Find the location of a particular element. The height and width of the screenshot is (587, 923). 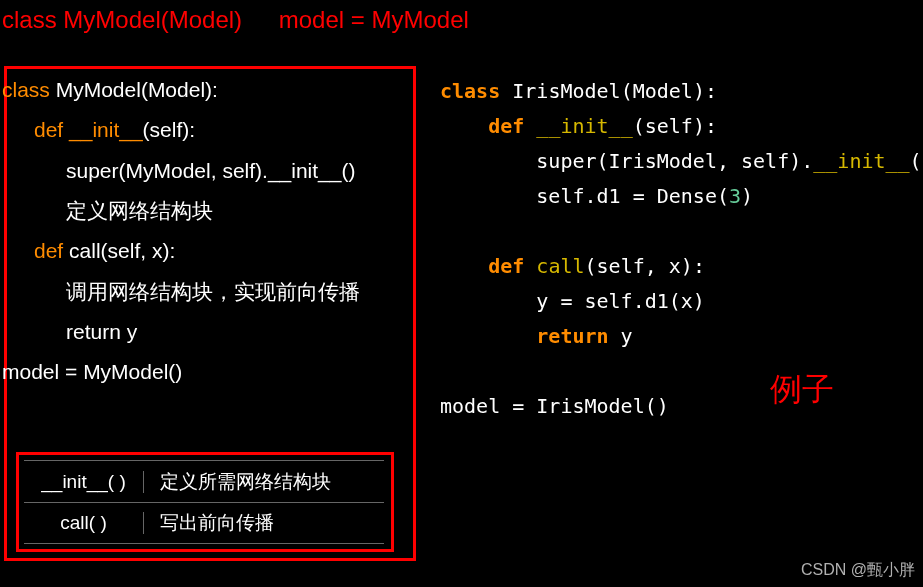

table-cell-method: __init__( ) is located at coordinates (84, 482).